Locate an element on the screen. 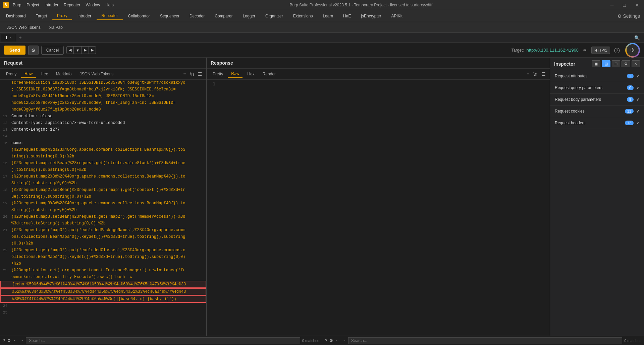 The height and width of the screenshot is (345, 644). tab-add-btn: + is located at coordinates (20, 38).